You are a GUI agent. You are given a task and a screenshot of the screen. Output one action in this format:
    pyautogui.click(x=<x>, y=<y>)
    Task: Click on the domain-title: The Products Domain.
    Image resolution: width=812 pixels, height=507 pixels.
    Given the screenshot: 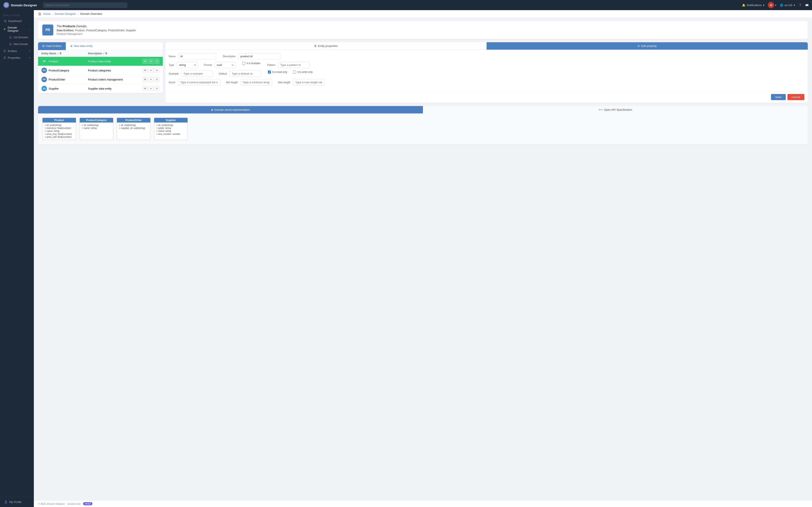 What is the action you would take?
    pyautogui.click(x=430, y=26)
    